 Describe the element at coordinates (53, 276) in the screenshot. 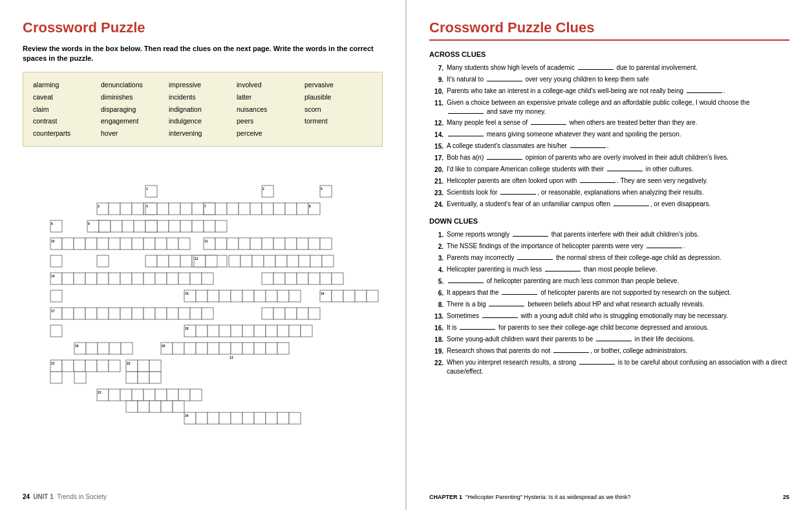

I see `svg-text: 14` at that location.